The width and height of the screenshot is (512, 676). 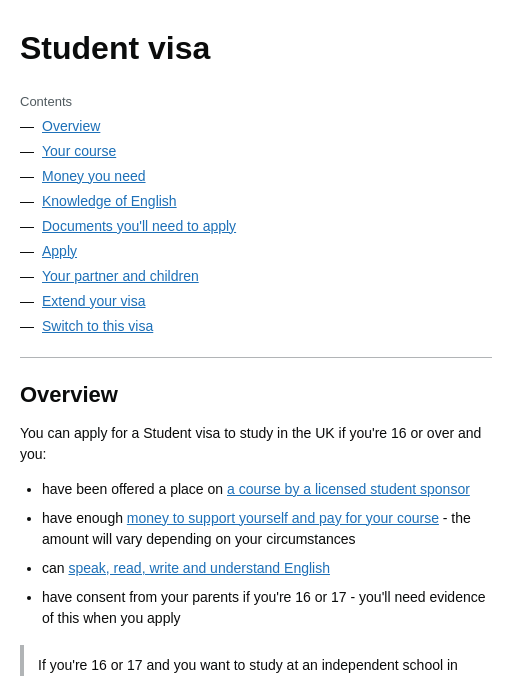 I want to click on contents-link-overview: Overview, so click(x=71, y=126).